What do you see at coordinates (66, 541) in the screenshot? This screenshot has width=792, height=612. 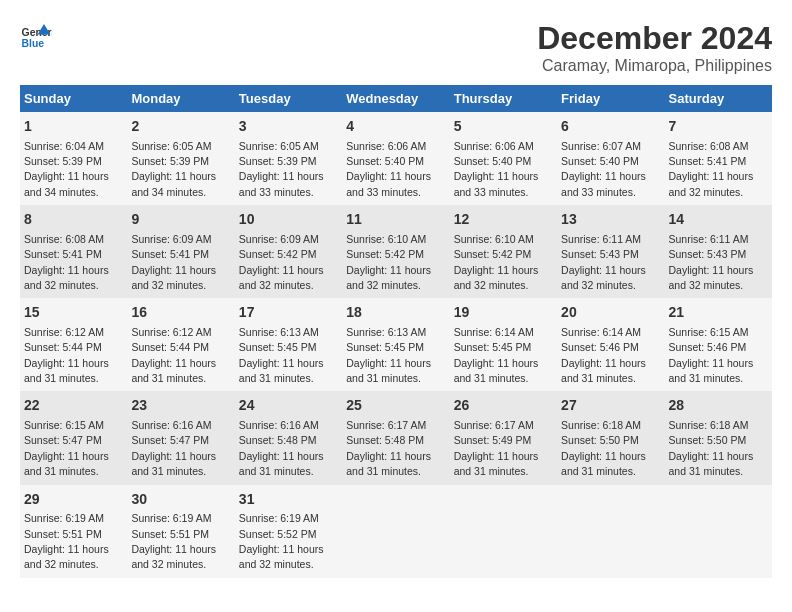 I see `day-info: Sunrise: 6:19 AMSunset: 5:51 PMDaylight:…` at bounding box center [66, 541].